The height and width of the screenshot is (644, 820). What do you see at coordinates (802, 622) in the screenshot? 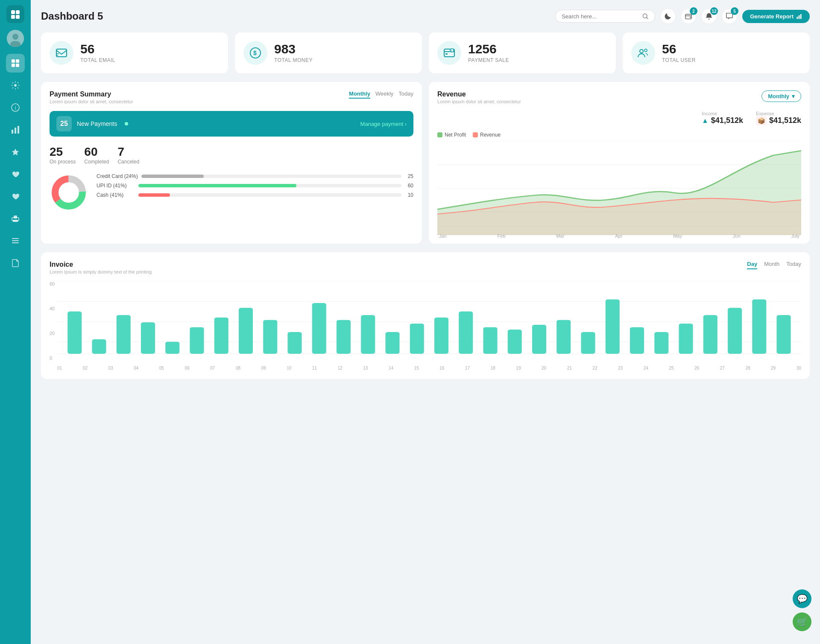
I see `cart-float-button: 🛒` at bounding box center [802, 622].